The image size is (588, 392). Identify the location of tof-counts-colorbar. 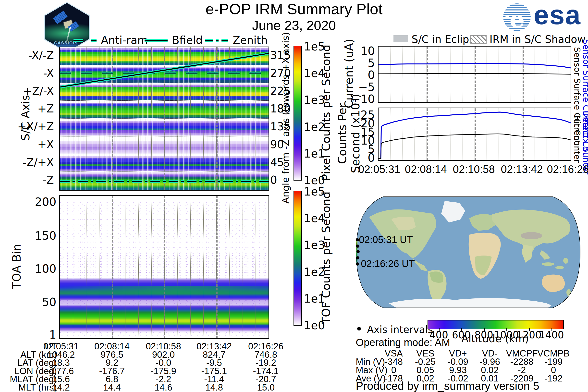
(298, 258).